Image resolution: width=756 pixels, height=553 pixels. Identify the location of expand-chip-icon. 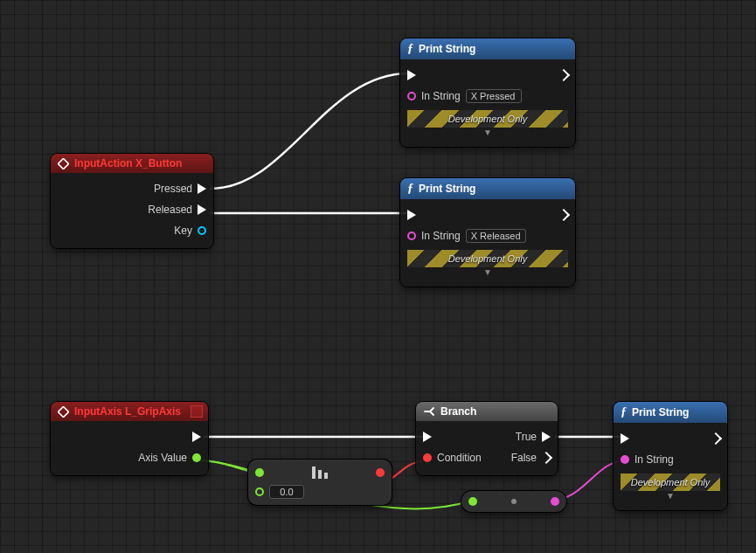
(197, 411).